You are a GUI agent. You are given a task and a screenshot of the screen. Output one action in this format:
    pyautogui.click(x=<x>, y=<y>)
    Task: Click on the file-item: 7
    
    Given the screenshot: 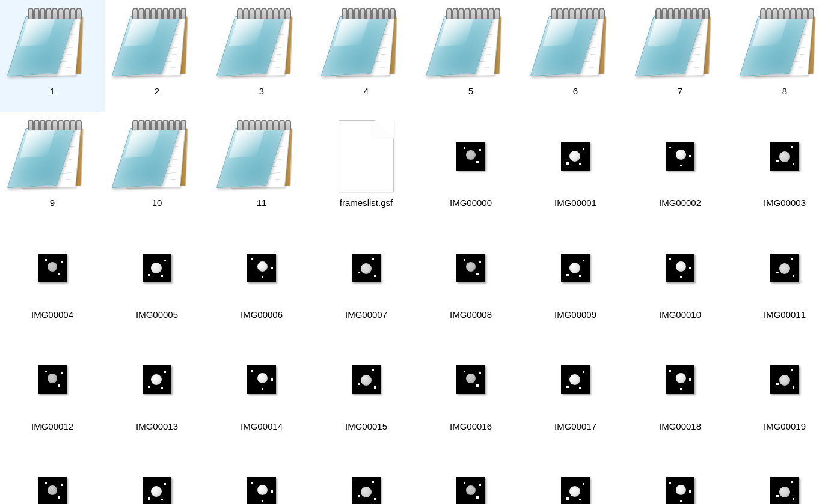 What is the action you would take?
    pyautogui.click(x=680, y=56)
    